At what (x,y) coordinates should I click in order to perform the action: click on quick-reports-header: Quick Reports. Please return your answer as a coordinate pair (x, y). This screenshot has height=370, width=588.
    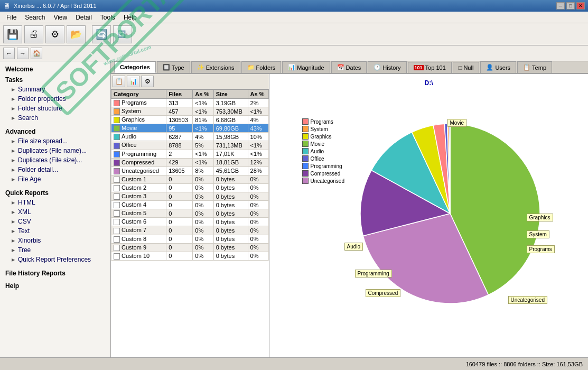
    Looking at the image, I should click on (55, 192).